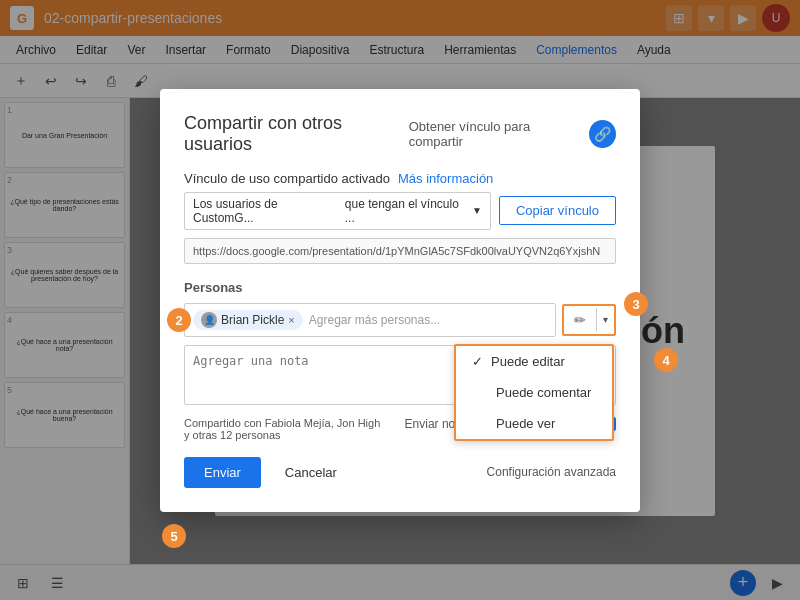  What do you see at coordinates (496, 134) in the screenshot?
I see `get-link-label: Obtener vínculo para compartir` at bounding box center [496, 134].